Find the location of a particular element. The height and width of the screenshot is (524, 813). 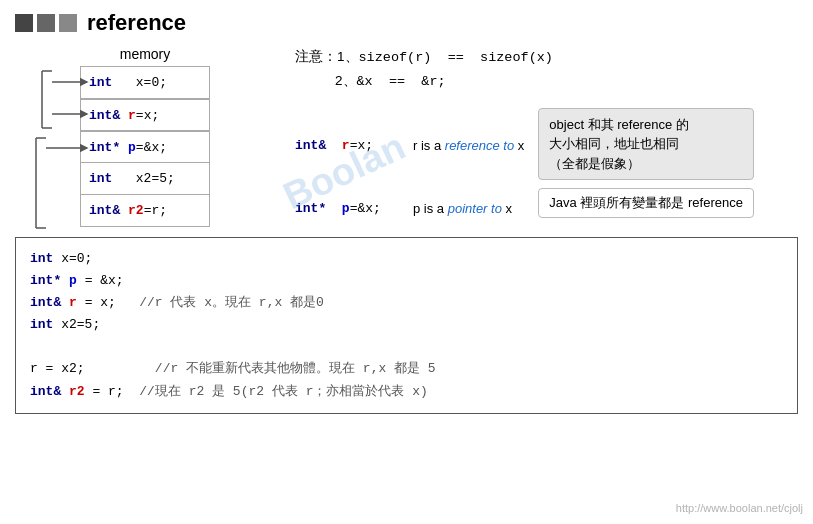

notes-area: 注意：1、sizeof(r) == sizeof(x) 2、&x == &r; is located at coordinates (546, 70).